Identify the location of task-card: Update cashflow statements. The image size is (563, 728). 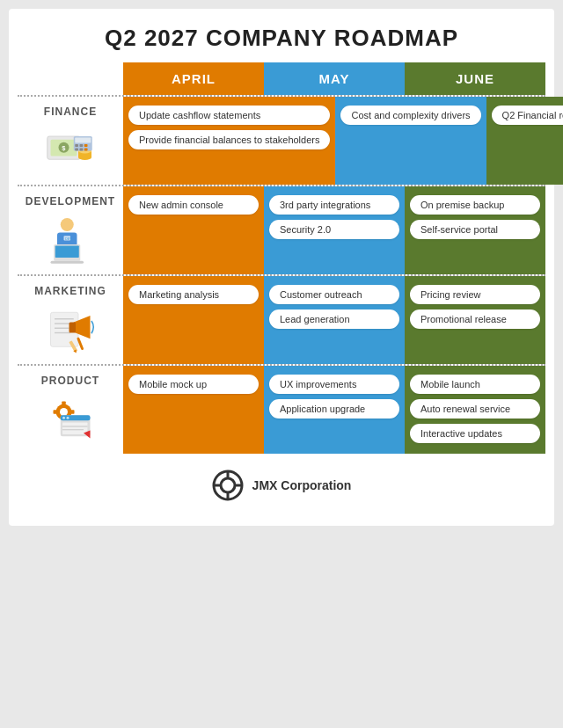
(229, 115).